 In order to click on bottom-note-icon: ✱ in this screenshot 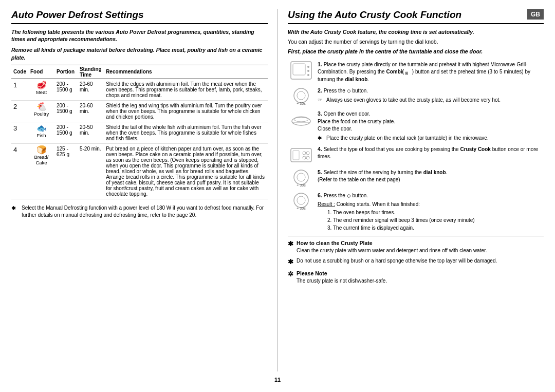, I will do `click(291, 247)`.